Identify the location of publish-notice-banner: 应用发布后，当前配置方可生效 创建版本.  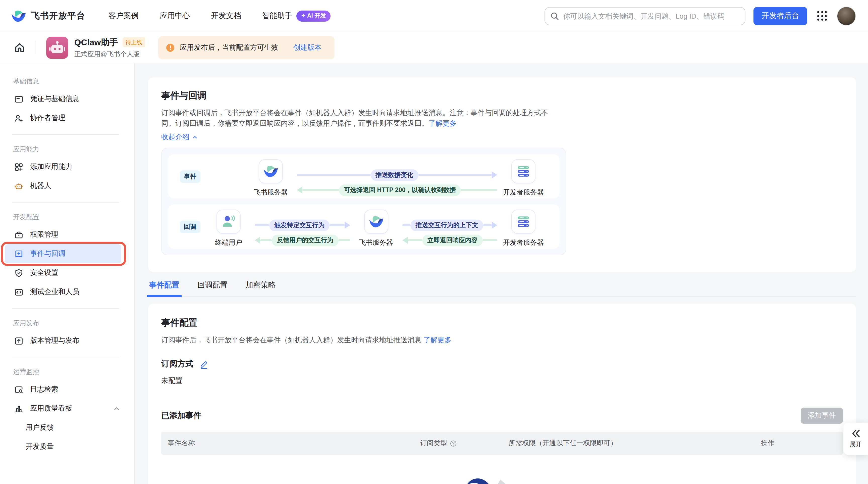
(247, 48).